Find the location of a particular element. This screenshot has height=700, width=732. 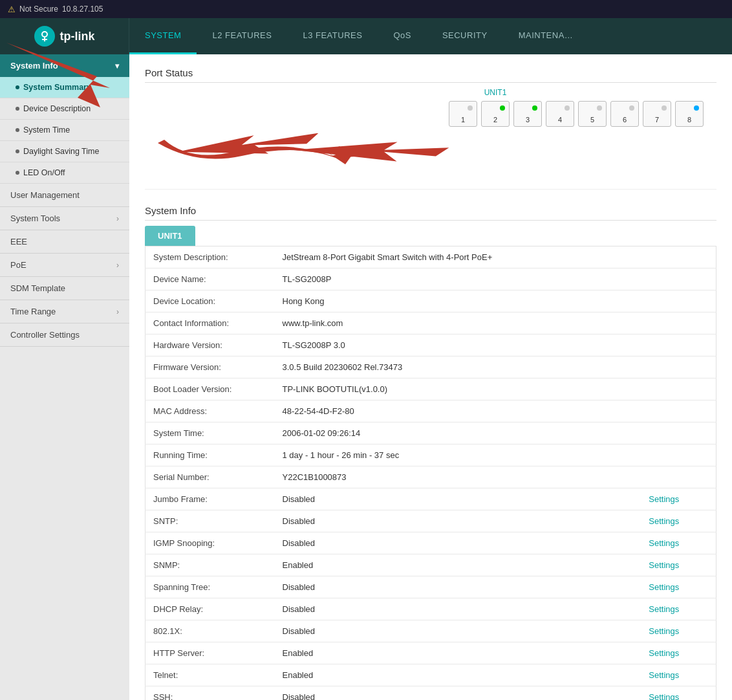

row-label: System Time: is located at coordinates (210, 433).